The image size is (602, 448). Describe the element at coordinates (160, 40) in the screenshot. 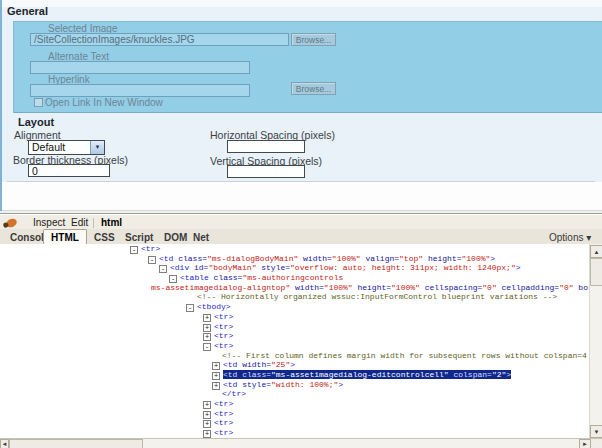

I see `selected-image-input` at that location.